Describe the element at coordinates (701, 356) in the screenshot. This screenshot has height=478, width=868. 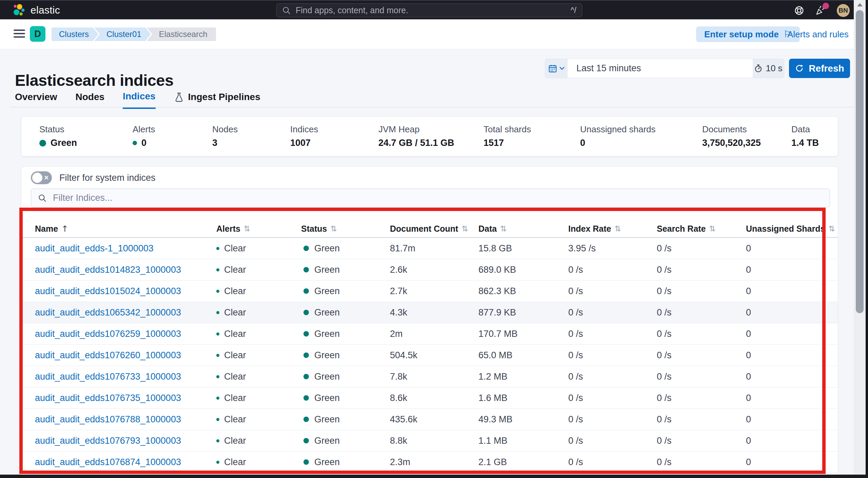
I see `search-rate-cell: 0 /s` at that location.